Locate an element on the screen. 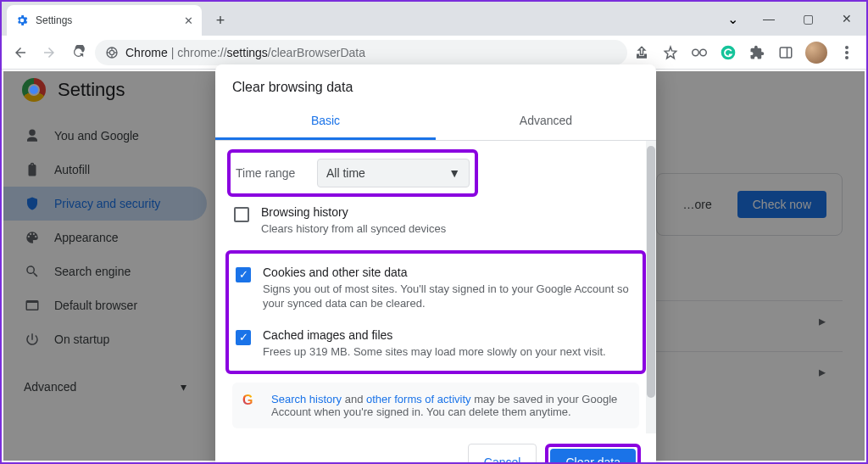  time-range-value: All time is located at coordinates (346, 173).